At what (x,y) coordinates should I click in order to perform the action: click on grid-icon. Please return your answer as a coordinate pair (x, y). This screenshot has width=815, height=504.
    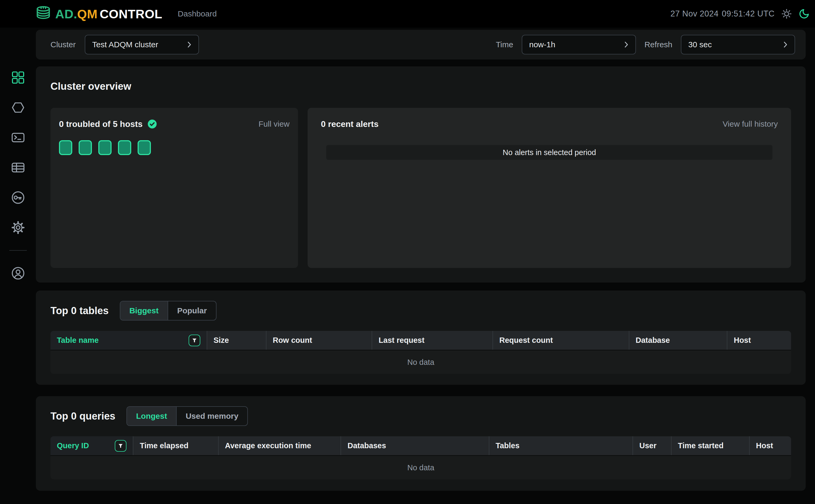
    Looking at the image, I should click on (18, 77).